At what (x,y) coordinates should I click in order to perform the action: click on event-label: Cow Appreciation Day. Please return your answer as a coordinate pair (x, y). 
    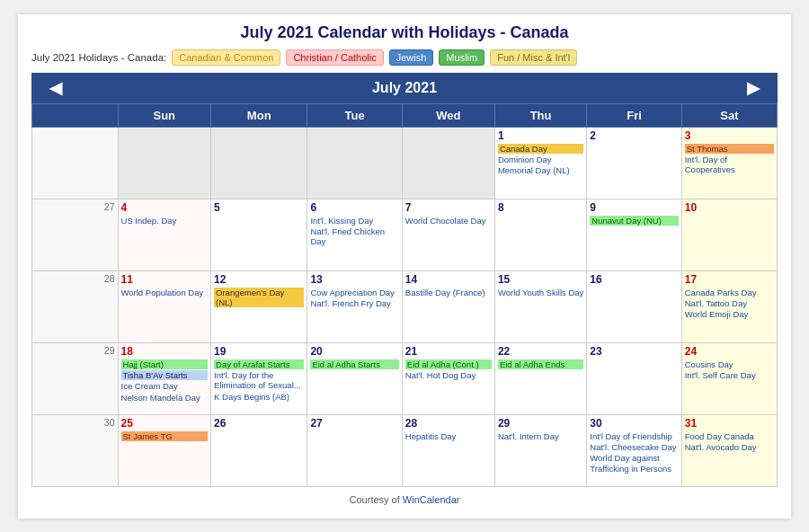
    Looking at the image, I should click on (354, 293).